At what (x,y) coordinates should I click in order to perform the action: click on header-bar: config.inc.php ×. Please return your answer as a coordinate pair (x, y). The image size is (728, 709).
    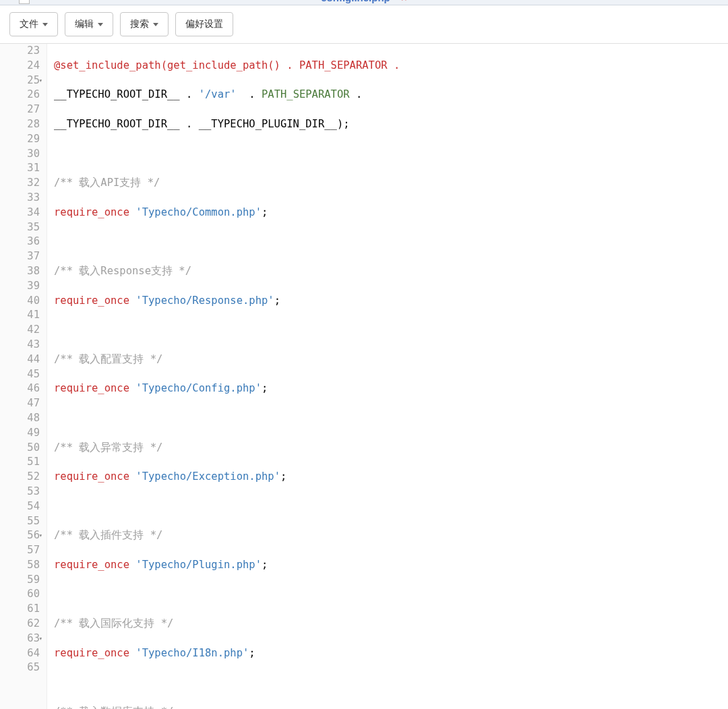
    Looking at the image, I should click on (364, 3).